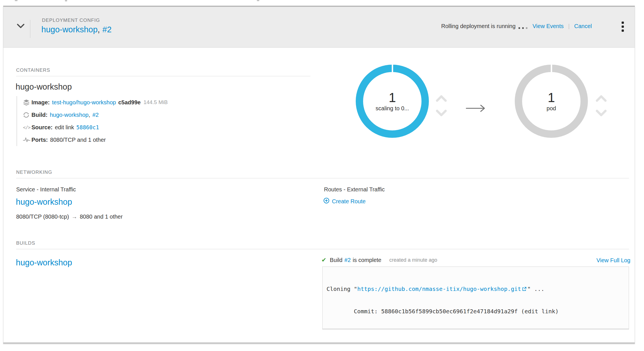 The image size is (644, 351). Describe the element at coordinates (69, 115) in the screenshot. I see `build-config-link: hugo-workshop` at that location.